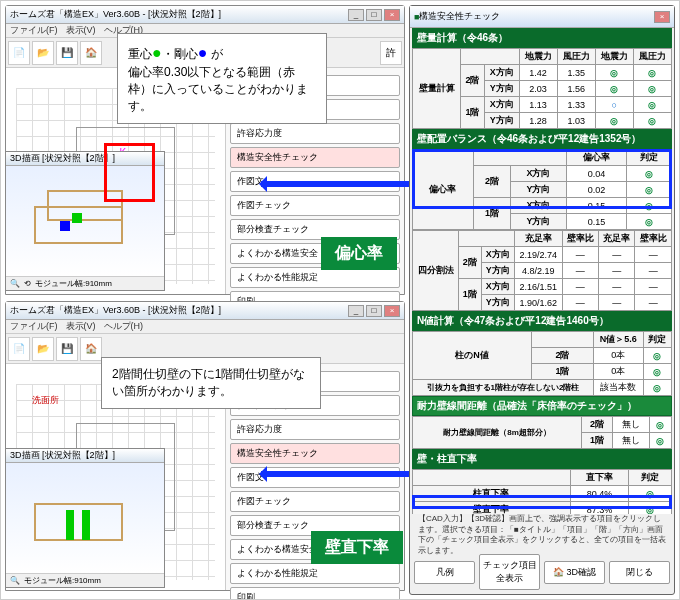  I want to click on guide-perf-button: よくわかる性能規定, so click(315, 278).